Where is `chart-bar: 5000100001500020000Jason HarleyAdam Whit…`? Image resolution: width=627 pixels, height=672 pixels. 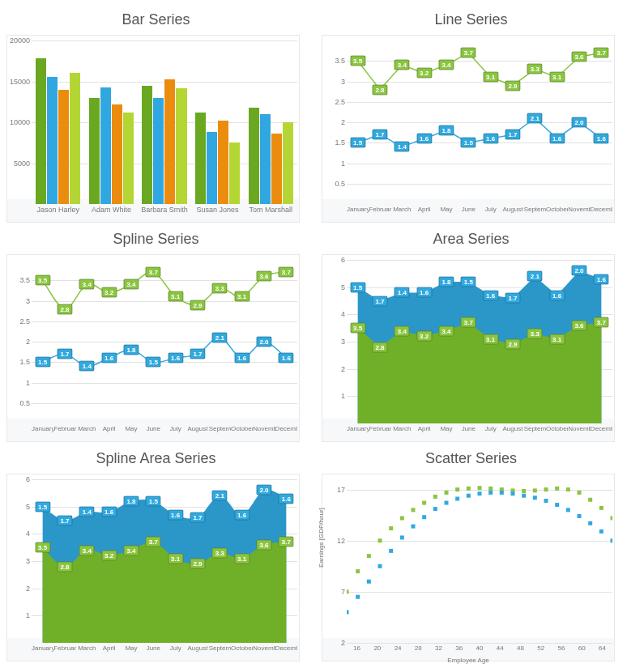
chart-bar: 5000100001500020000Jason HarleyAdam Whit… is located at coordinates (153, 129).